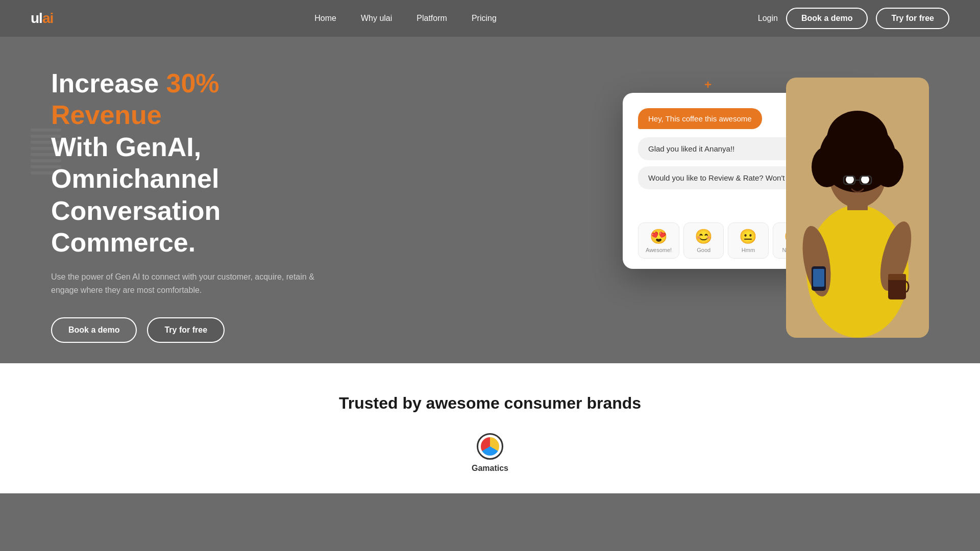 The height and width of the screenshot is (551, 980). I want to click on book-demo-hero-button: Book a demo, so click(94, 330).